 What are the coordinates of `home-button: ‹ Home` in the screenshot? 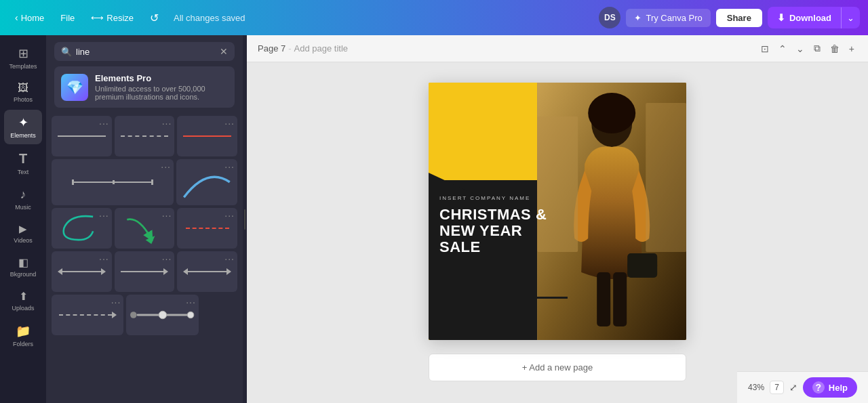 It's located at (30, 18).